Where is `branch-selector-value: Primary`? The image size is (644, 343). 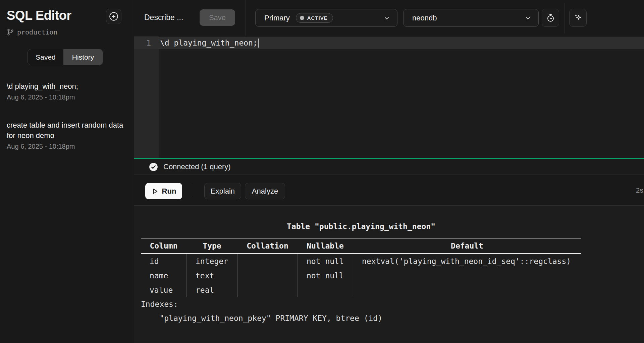
branch-selector-value: Primary is located at coordinates (277, 18).